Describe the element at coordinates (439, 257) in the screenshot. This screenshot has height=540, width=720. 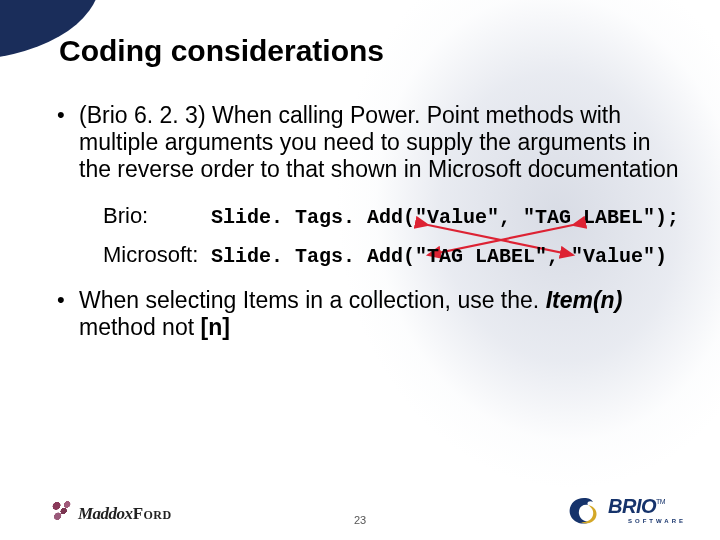
I see `example-ms-code: Slide. Tags. Add("TAG LABEL", "Value")` at that location.